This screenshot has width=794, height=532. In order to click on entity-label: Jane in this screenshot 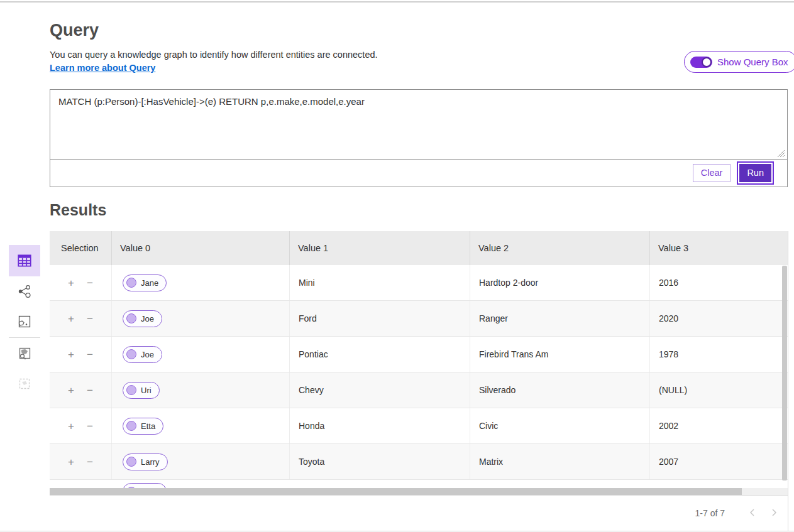, I will do `click(150, 283)`.